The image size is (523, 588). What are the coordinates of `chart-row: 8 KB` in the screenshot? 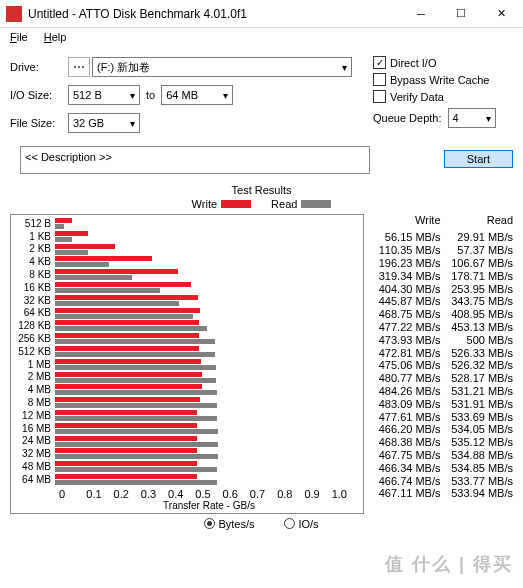 It's located at (186, 274).